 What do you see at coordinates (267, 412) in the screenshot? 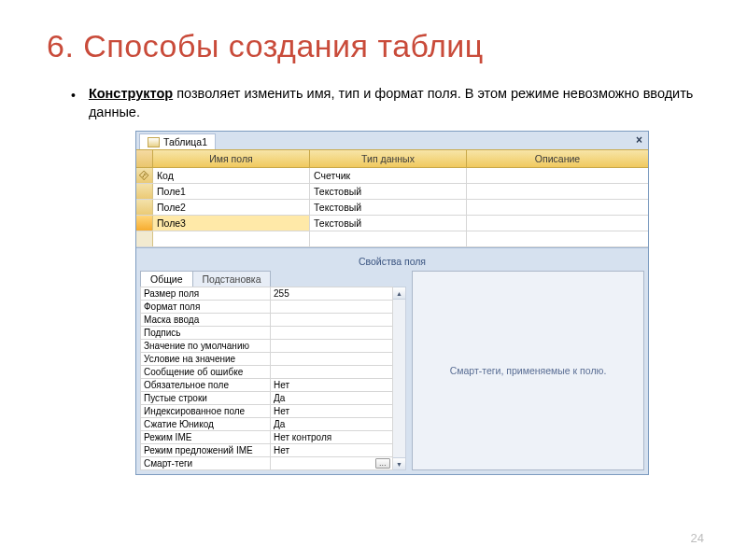
I see `prop-row: Индексированное полеНет` at bounding box center [267, 412].